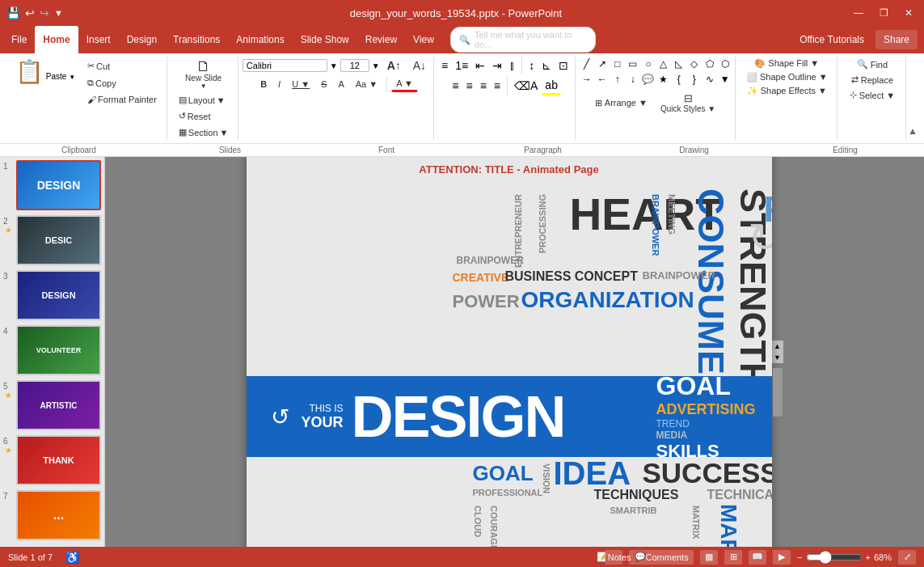 This screenshot has height=567, width=924. I want to click on slideshow-button: ▶, so click(782, 557).